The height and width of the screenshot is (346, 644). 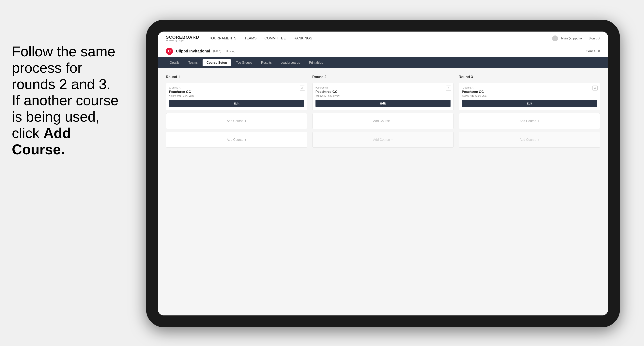 I want to click on instruction-line6-normal: click, so click(x=28, y=133).